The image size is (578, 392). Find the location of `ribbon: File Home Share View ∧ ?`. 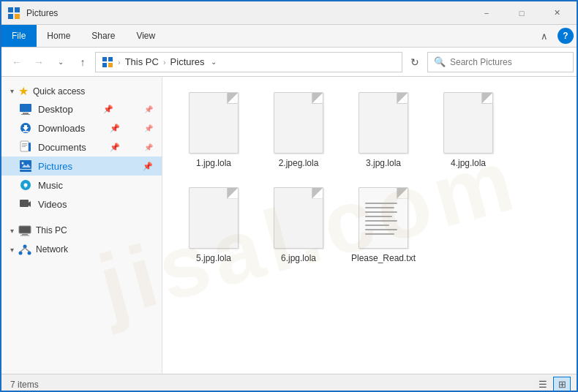

ribbon: File Home Share View ∧ ? is located at coordinates (290, 37).